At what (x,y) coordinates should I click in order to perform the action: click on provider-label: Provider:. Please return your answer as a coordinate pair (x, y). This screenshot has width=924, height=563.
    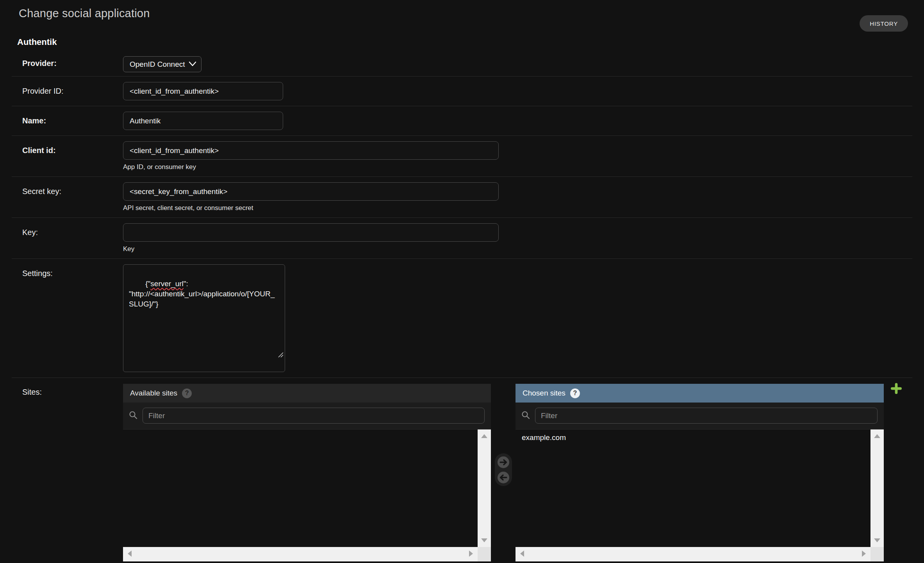
    Looking at the image, I should click on (73, 62).